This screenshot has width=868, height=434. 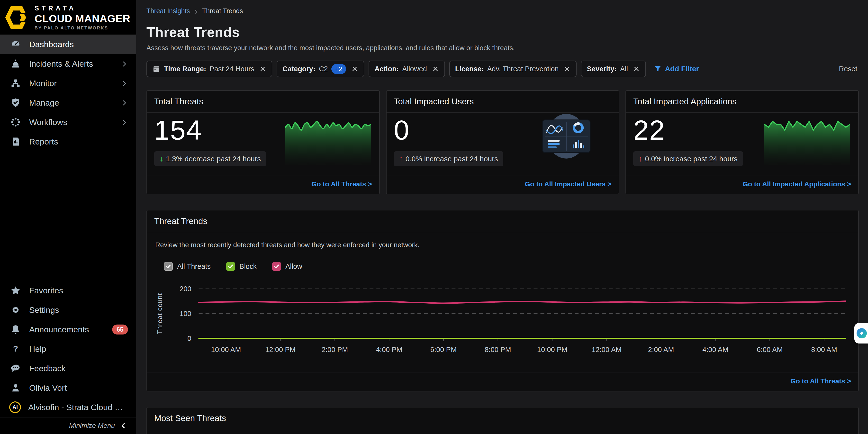 I want to click on sidebar-item-label: Monitor, so click(x=43, y=83).